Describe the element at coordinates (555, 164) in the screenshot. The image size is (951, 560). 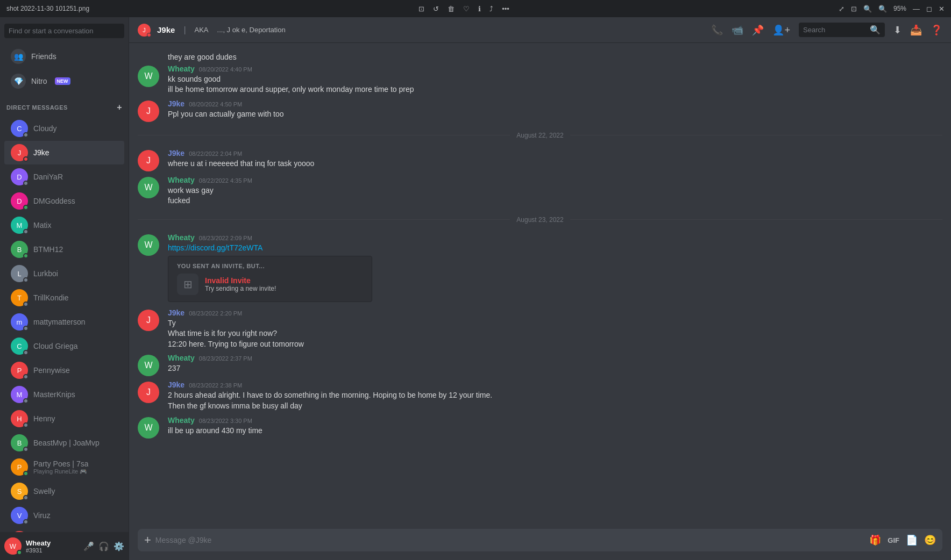
I see `msg-text-whereuati: where u at i neeeeed that inq for task y…` at that location.